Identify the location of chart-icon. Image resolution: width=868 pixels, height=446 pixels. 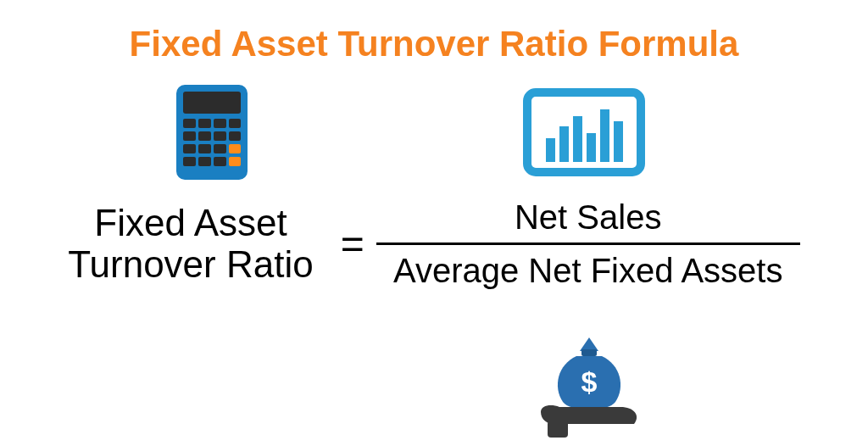
(584, 134).